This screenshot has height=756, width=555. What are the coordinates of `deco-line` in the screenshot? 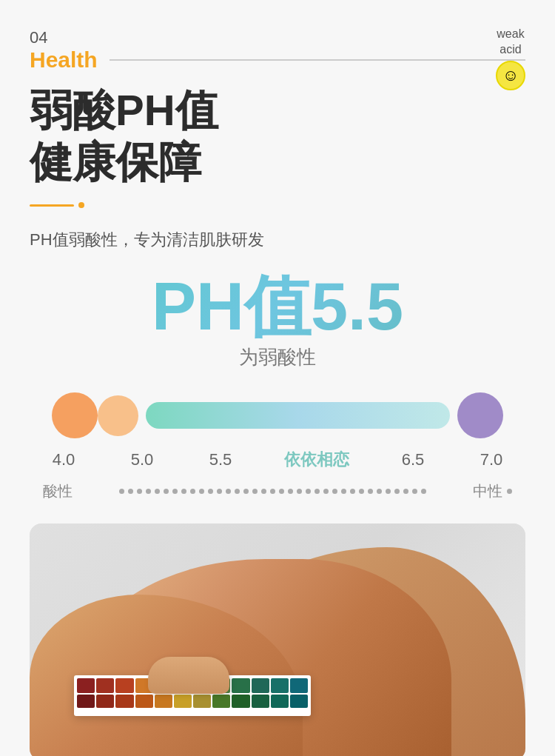 It's located at (52, 206).